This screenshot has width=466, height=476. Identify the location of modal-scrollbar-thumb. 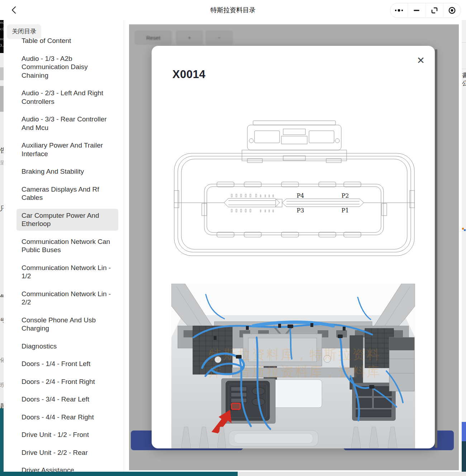
(436, 249).